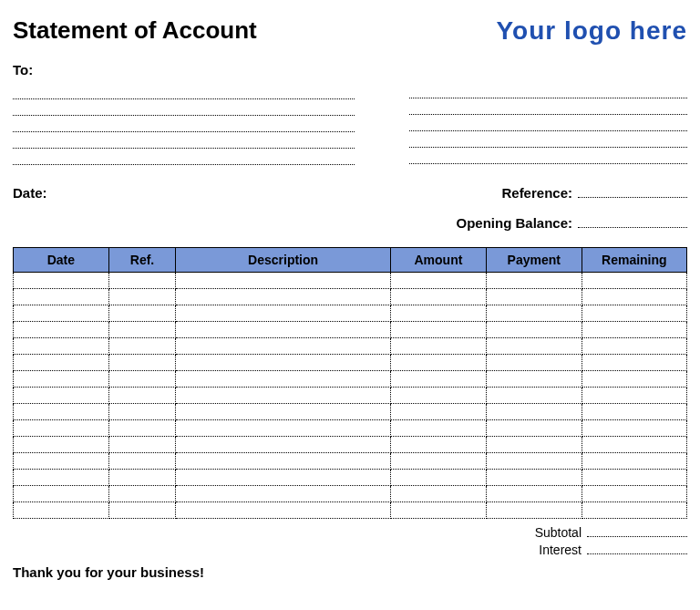 This screenshot has width=700, height=610. Describe the element at coordinates (184, 124) in the screenshot. I see `to-line-3-left` at that location.